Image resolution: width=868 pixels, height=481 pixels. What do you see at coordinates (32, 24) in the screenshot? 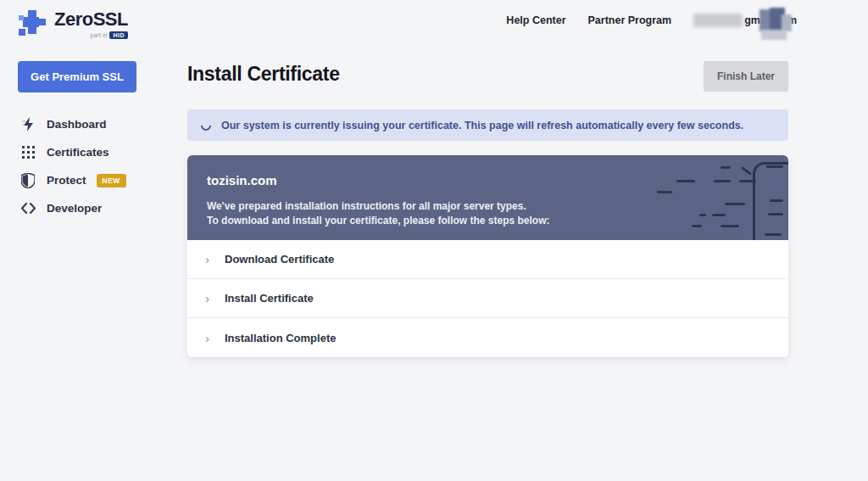
I see `zerossl-logo-icon` at bounding box center [32, 24].